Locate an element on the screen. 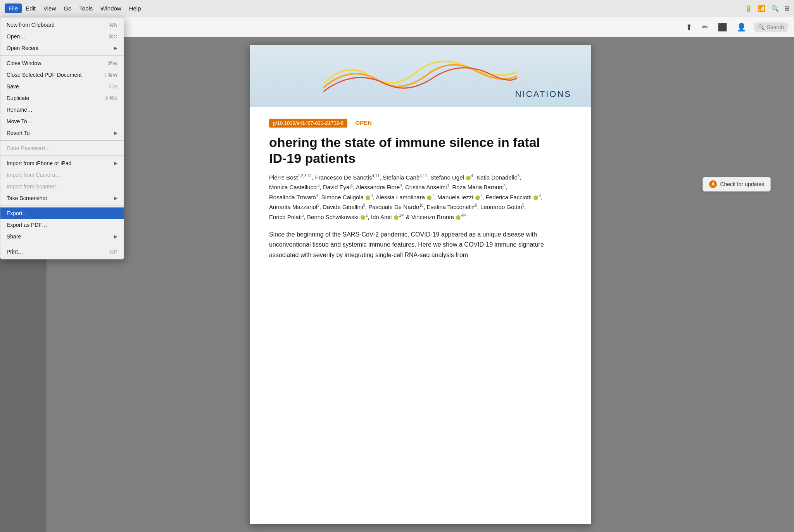 This screenshot has height=532, width=794. menu-export: Export… is located at coordinates (62, 213).